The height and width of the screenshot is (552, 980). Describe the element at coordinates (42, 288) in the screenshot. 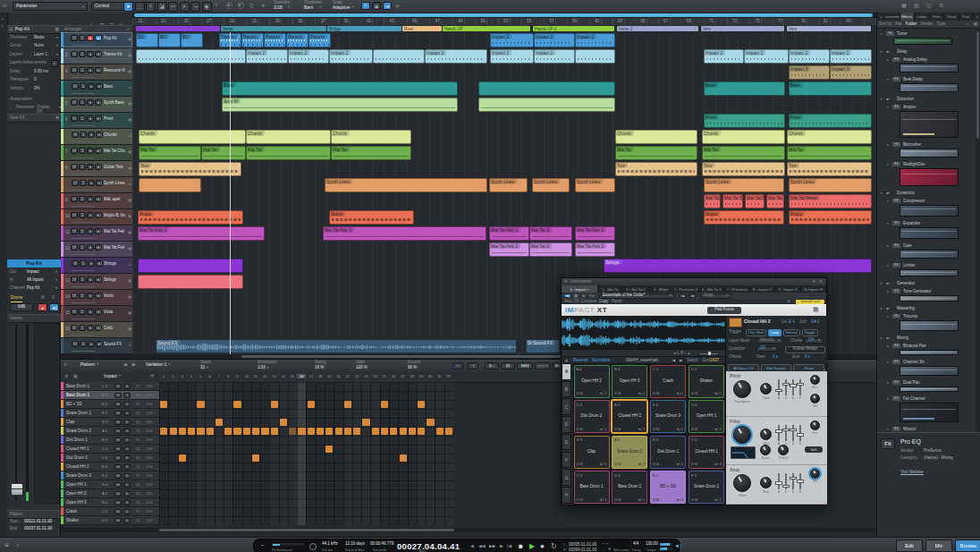

I see `channel-value: Pop Kit` at that location.